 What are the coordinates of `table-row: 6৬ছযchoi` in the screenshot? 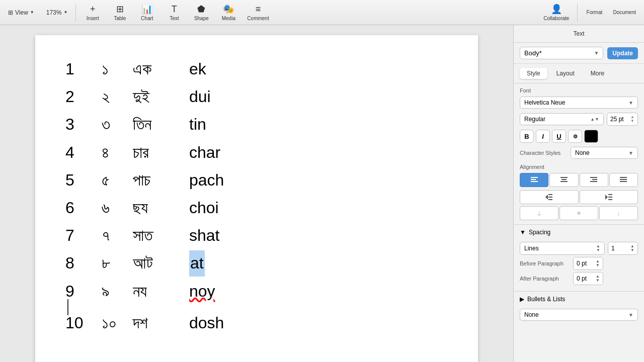 It's located at (257, 208).